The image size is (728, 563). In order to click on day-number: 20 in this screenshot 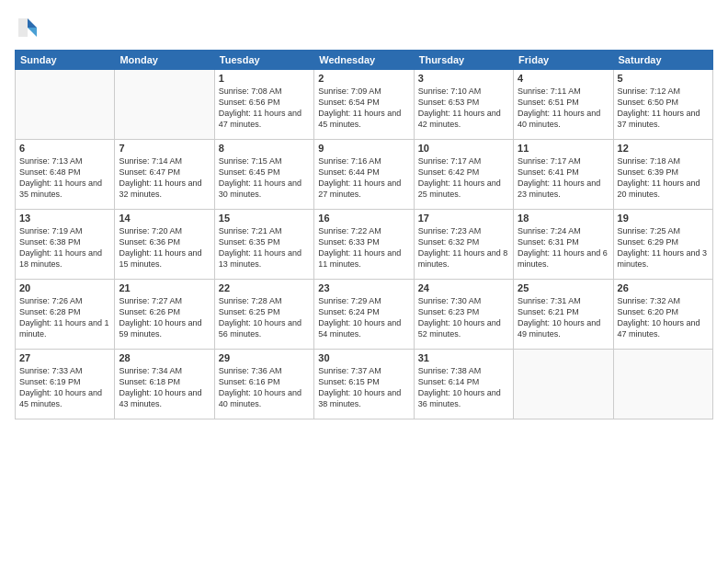, I will do `click(64, 288)`.